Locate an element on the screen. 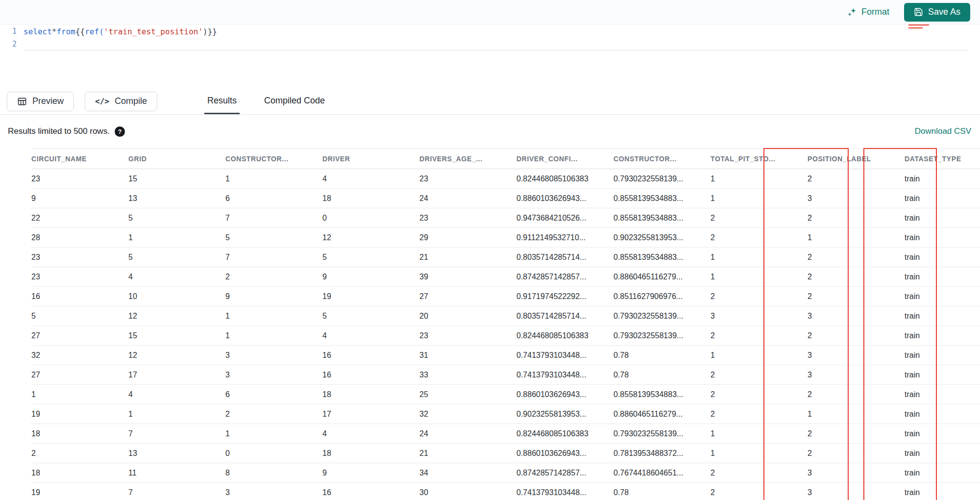 Image resolution: width=980 pixels, height=500 pixels. table-cell: 0.8742857142857... is located at coordinates (565, 277).